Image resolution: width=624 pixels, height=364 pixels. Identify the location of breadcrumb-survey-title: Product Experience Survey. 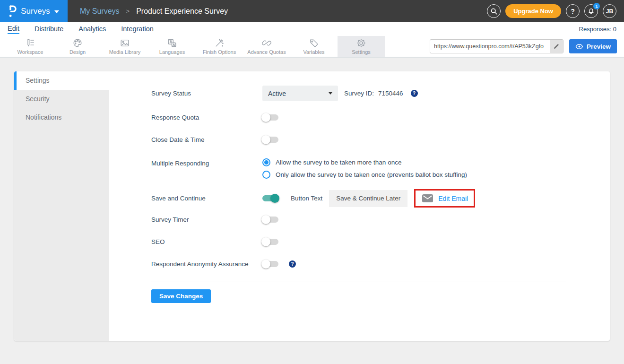
(182, 11).